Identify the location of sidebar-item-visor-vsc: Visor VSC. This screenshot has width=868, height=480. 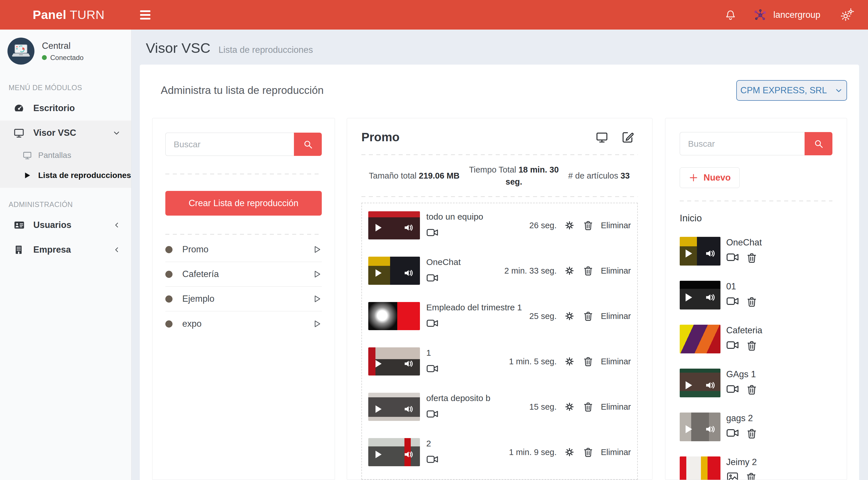
(65, 133).